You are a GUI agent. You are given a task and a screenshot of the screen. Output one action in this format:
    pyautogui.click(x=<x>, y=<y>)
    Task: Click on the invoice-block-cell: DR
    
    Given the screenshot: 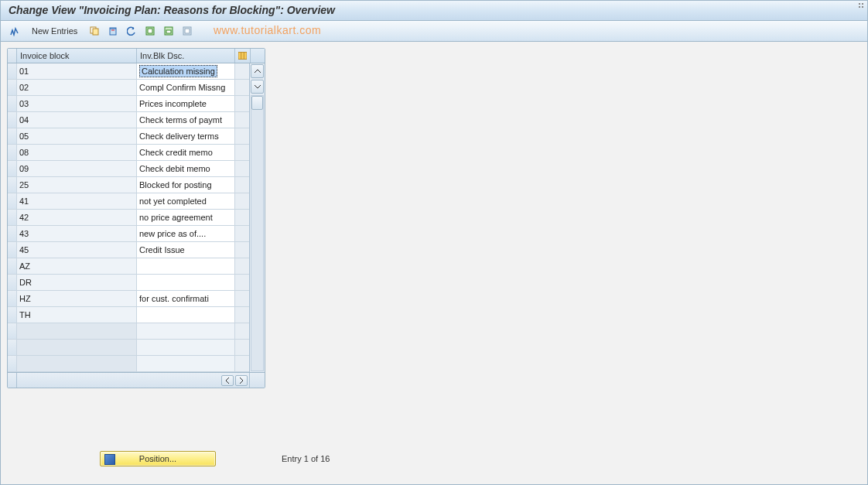 What is the action you would take?
    pyautogui.click(x=77, y=282)
    